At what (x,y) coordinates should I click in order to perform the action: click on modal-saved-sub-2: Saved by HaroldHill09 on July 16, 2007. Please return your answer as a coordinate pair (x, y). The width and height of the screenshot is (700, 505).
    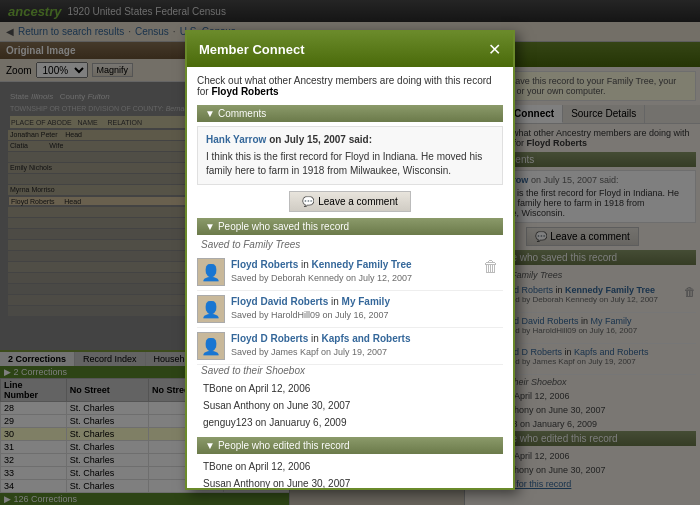
    Looking at the image, I should click on (310, 316).